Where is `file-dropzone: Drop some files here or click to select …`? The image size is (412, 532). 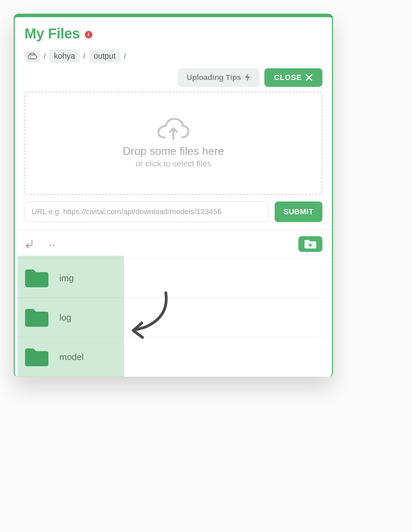 file-dropzone: Drop some files here or click to select … is located at coordinates (173, 143).